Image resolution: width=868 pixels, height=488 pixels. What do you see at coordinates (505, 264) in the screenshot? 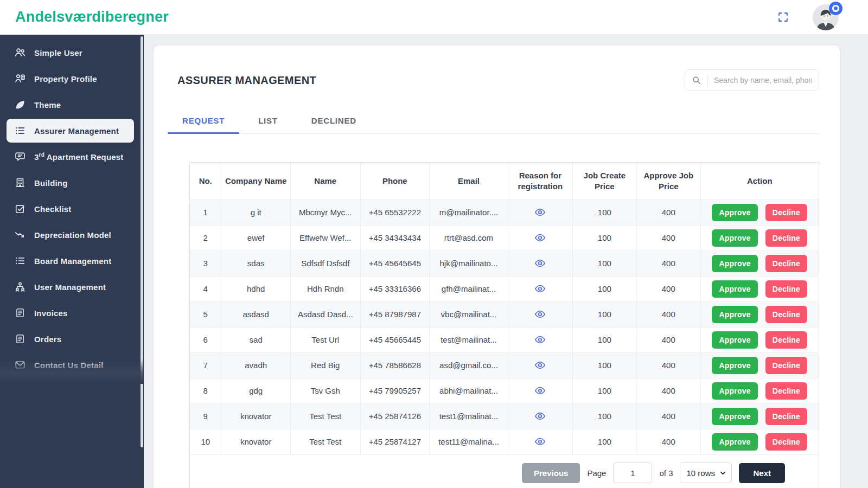
I see `table-row: 3 sdas Sdfsdf Dsfsdf +45 45645645 hjk@ma…` at bounding box center [505, 264].